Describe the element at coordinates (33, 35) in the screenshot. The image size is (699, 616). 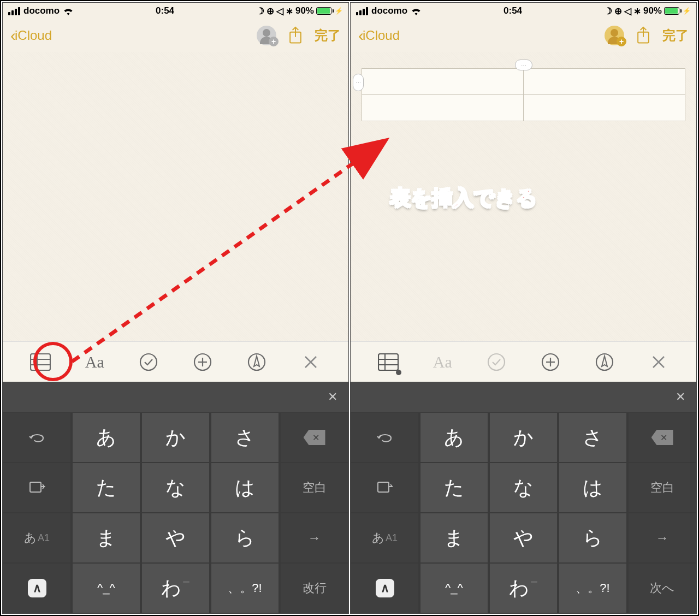
I see `back-label: iCloud` at that location.